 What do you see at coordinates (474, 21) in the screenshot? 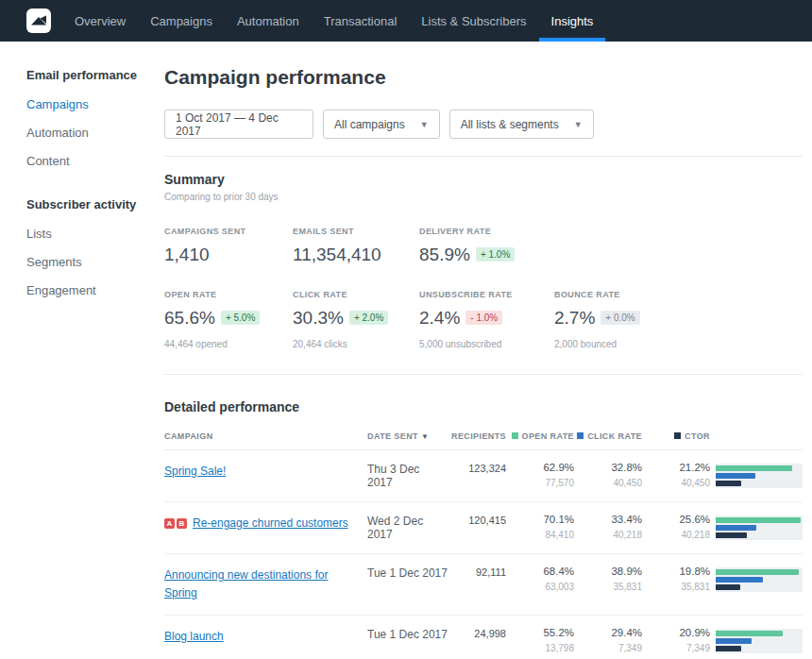
I see `nav-item-lists-subscribers: Lists & Subscribers` at bounding box center [474, 21].